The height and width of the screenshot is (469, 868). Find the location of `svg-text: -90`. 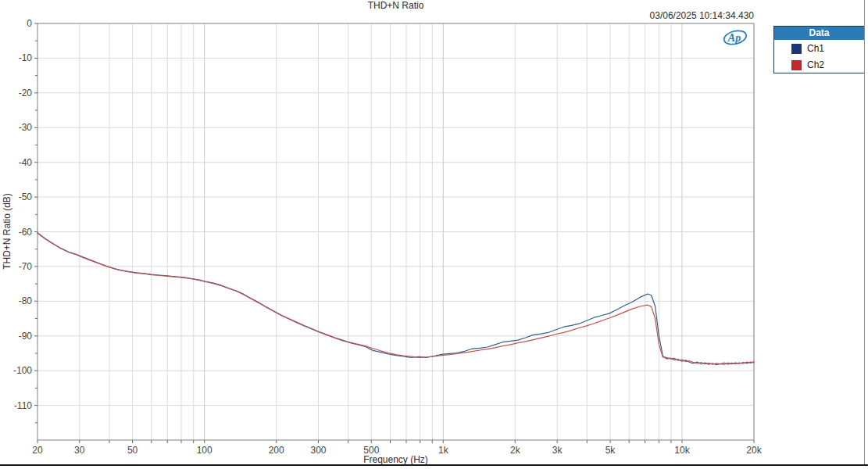

svg-text: -90 is located at coordinates (26, 336).